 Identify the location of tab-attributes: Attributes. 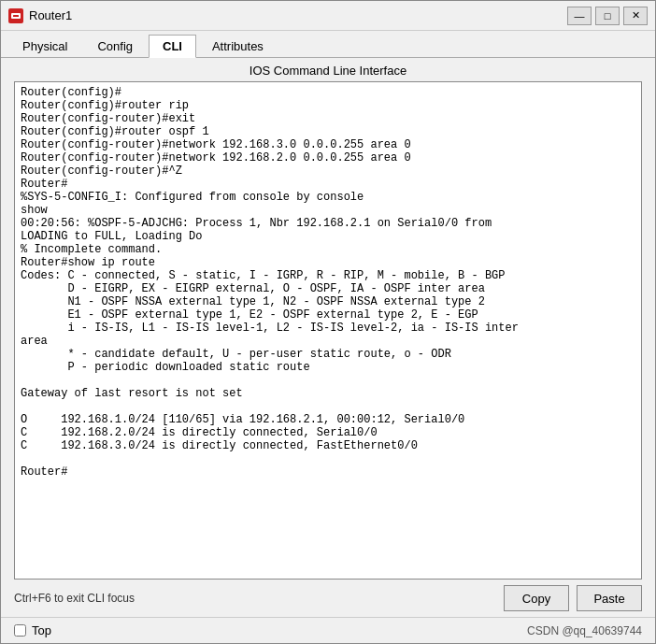
(237, 46).